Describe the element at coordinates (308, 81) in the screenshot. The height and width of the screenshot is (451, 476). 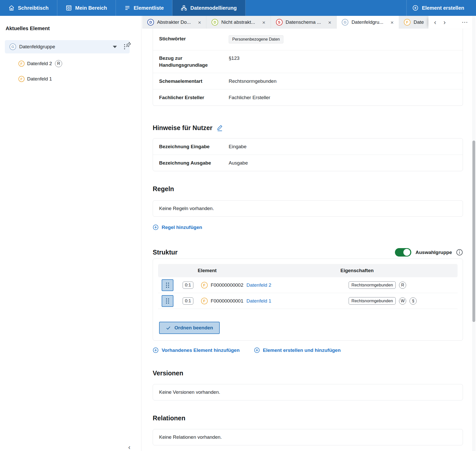
I see `property-row-schemaelementart: Schemaelementart Rechtsnormgebunden` at that location.